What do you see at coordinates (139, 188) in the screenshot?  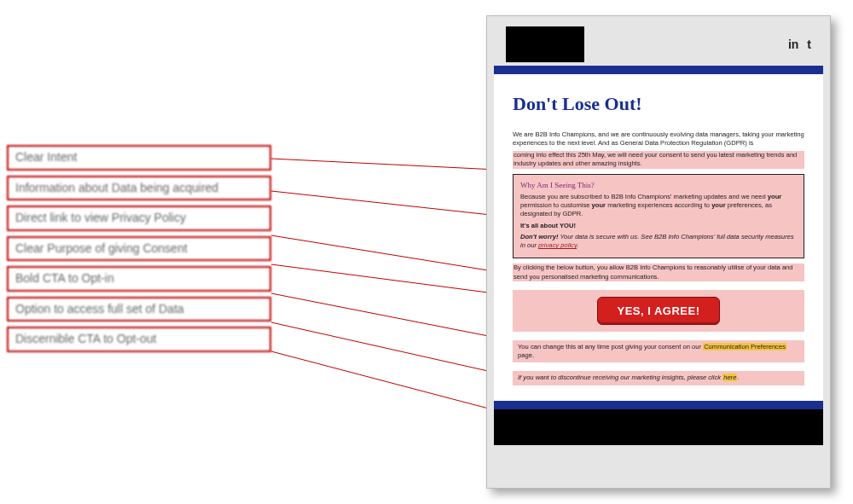 I see `label-data-info: Information about Data being acquired` at bounding box center [139, 188].